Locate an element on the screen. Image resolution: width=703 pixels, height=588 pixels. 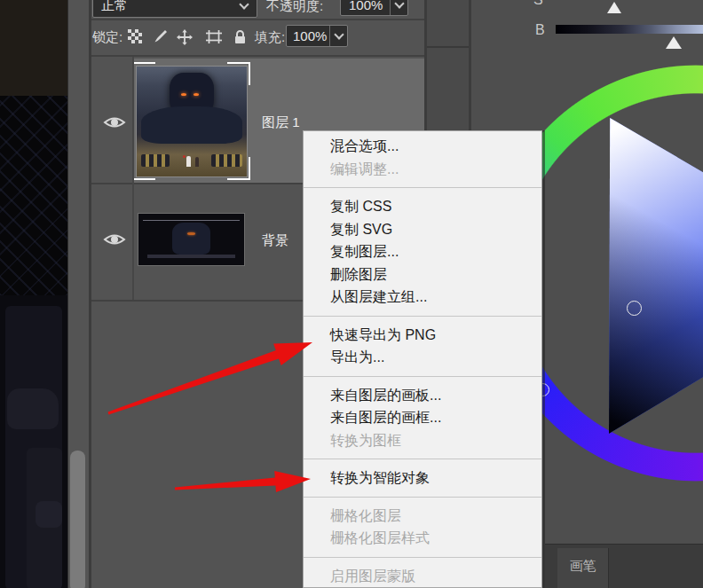
opacity-label: 不透明度: is located at coordinates (295, 7).